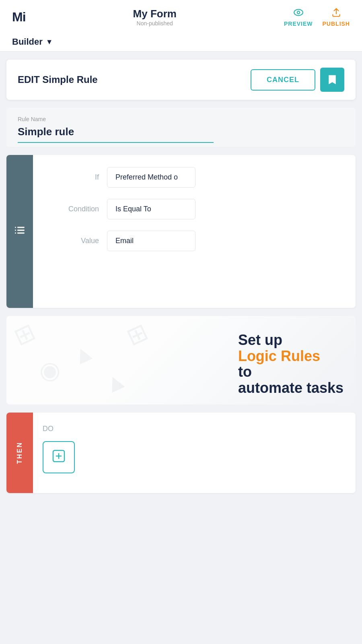  What do you see at coordinates (71, 241) in the screenshot?
I see `value-label: Value` at bounding box center [71, 241].